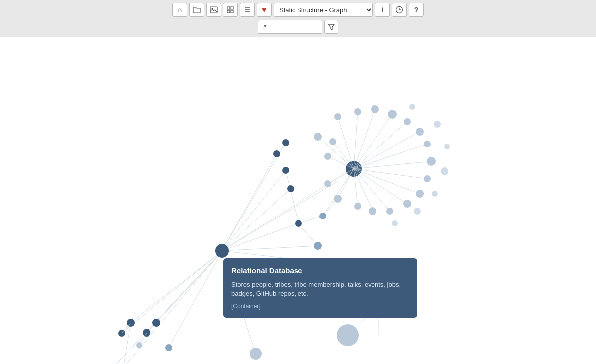 Image resolution: width=596 pixels, height=364 pixels. What do you see at coordinates (416, 10) in the screenshot?
I see `help-button: ?` at bounding box center [416, 10].